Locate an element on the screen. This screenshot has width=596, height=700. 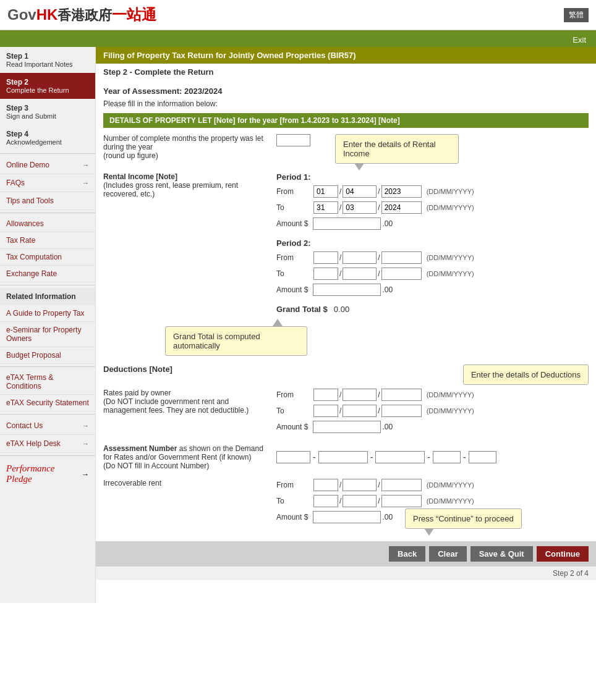
back-button: Back is located at coordinates (407, 554).